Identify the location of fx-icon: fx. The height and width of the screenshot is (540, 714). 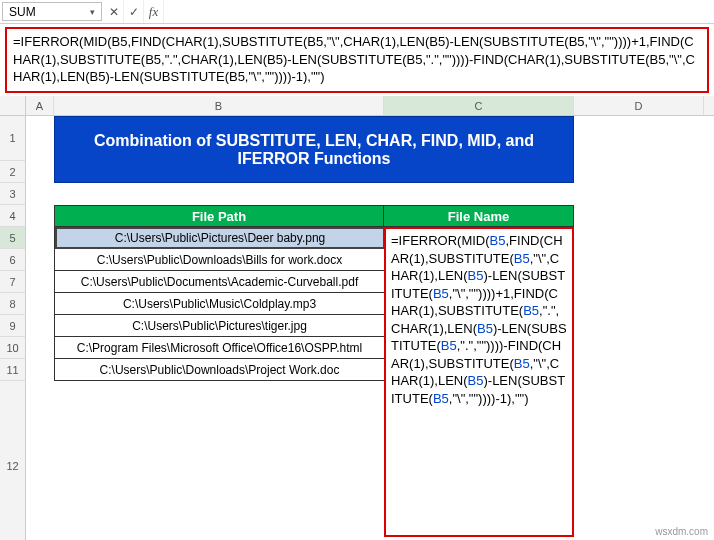
(154, 12).